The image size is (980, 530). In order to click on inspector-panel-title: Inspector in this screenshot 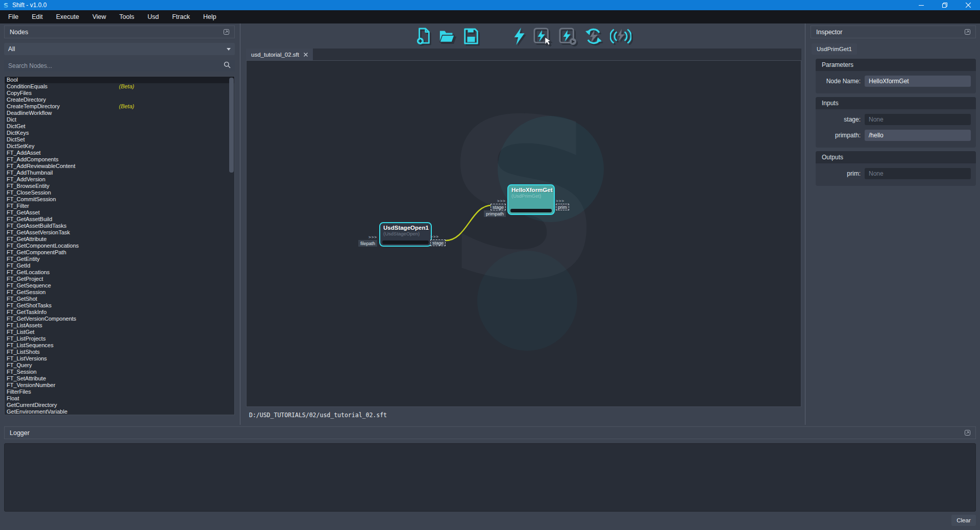, I will do `click(829, 32)`.